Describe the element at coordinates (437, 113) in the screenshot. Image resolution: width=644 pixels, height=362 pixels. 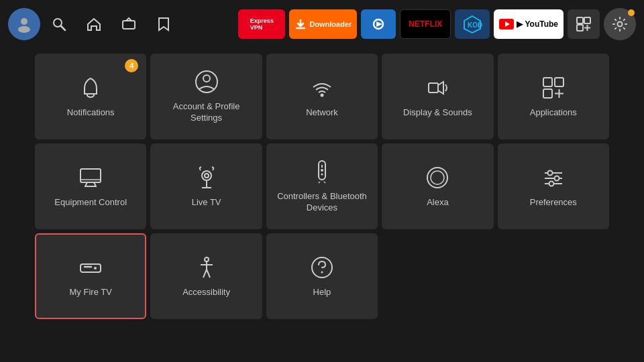
I see `display-sounds-label: Display & Sounds` at that location.